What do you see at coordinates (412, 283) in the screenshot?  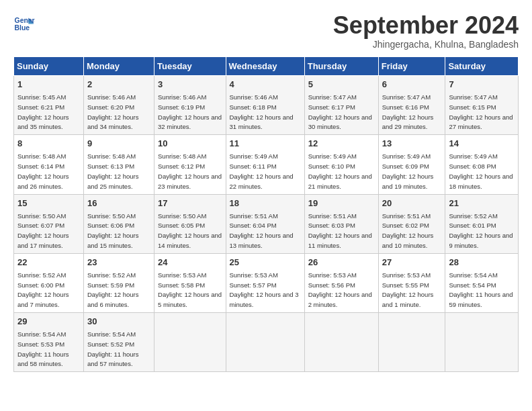 I see `calendar-cell: 27 Sunrise: 5:53 AMSunset: 5:55 PMDaylig…` at bounding box center [412, 283].